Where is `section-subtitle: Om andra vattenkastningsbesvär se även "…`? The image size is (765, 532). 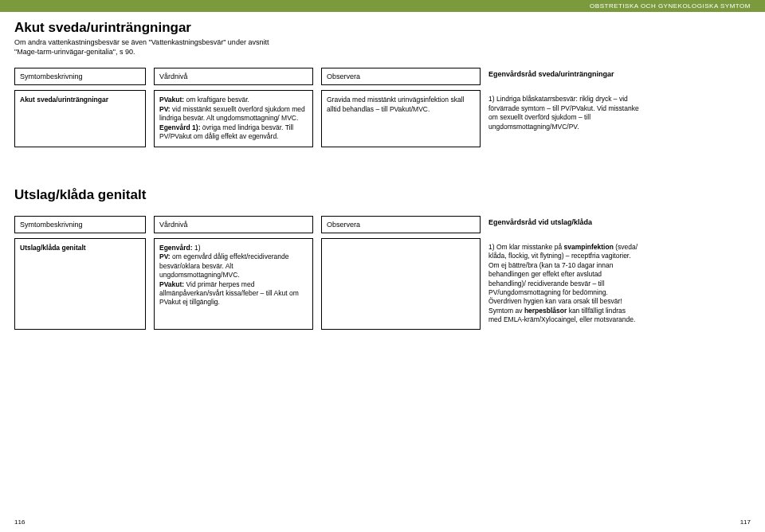
section-subtitle: Om andra vattenkastningsbesvär se även "… is located at coordinates (150, 47).